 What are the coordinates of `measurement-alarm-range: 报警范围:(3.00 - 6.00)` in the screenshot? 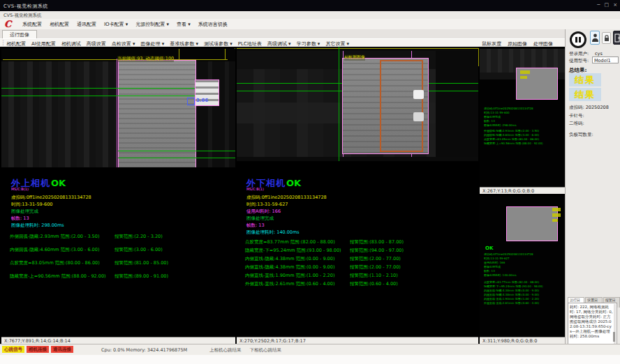 It's located at (138, 250).